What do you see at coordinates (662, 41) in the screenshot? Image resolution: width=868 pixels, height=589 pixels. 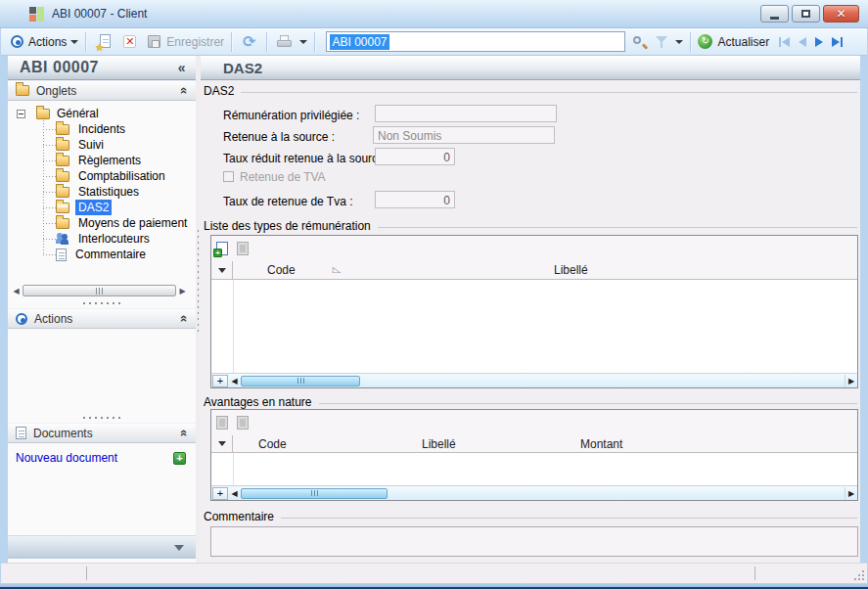 I see `filter-icon` at bounding box center [662, 41].